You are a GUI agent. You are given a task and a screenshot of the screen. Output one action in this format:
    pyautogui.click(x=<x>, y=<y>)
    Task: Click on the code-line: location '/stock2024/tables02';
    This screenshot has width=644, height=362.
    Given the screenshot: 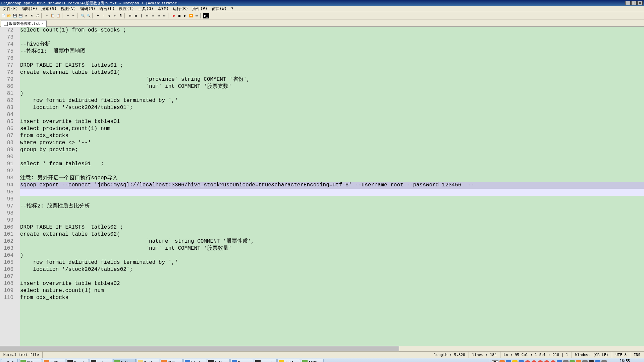 What is the action you would take?
    pyautogui.click(x=332, y=269)
    